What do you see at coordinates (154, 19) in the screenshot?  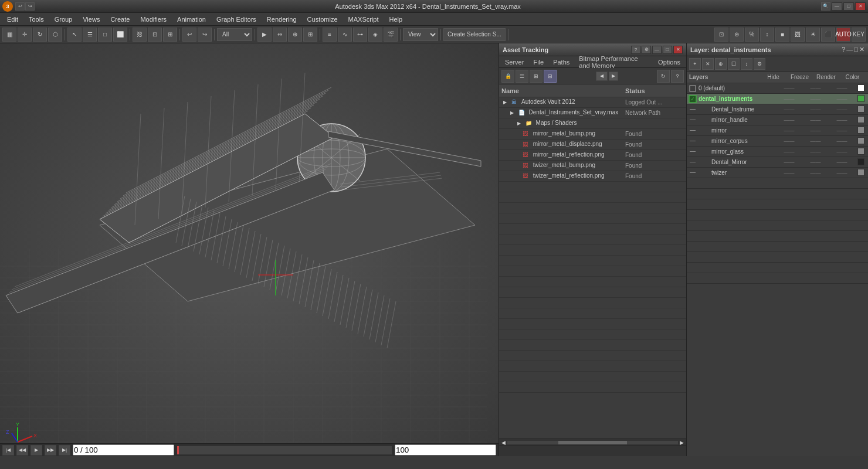 I see `menu-modifiers: Modifiers` at bounding box center [154, 19].